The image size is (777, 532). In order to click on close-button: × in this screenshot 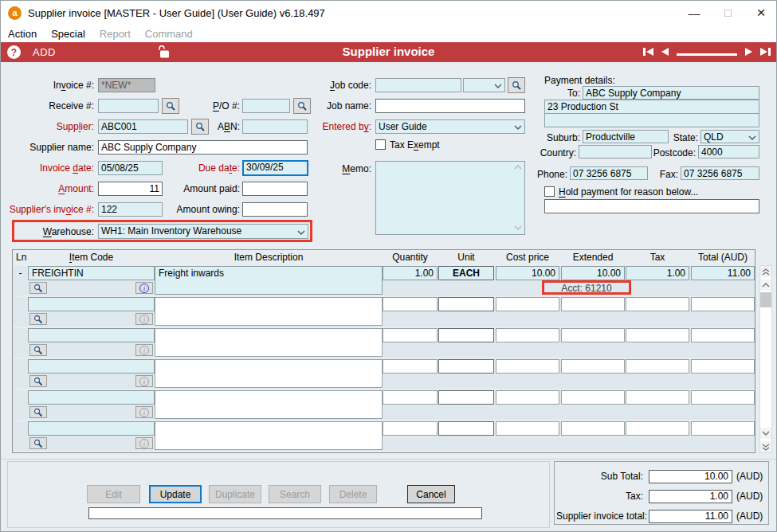, I will do `click(761, 13)`.